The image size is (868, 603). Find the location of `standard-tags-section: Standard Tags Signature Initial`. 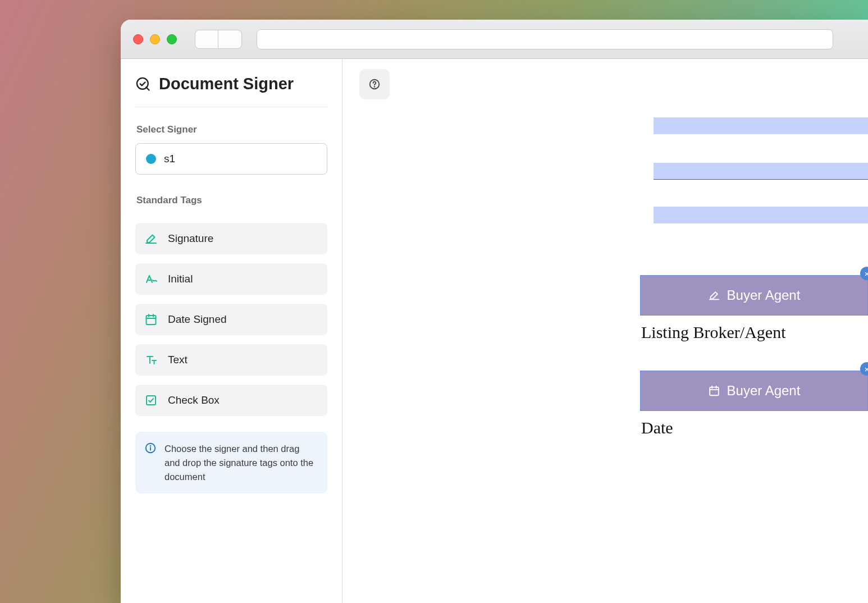

standard-tags-section: Standard Tags Signature Initial is located at coordinates (231, 305).